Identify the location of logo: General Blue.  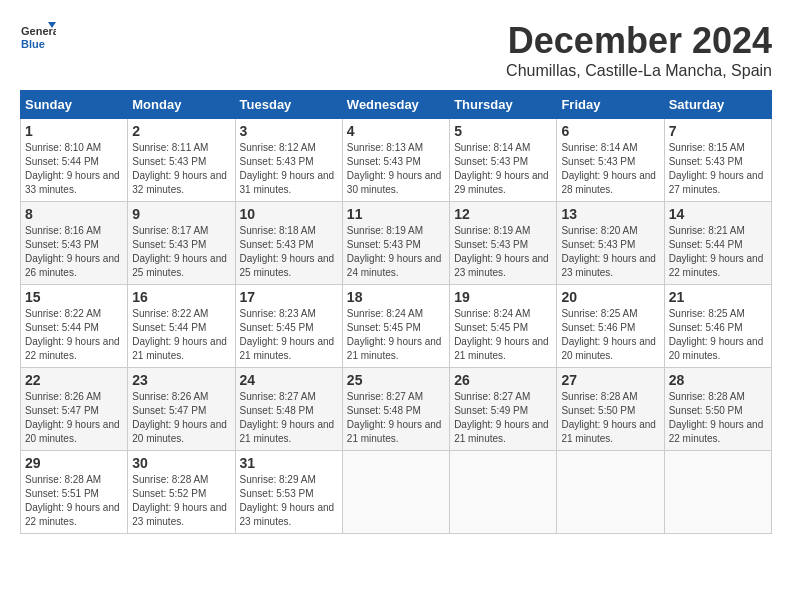
(38, 38).